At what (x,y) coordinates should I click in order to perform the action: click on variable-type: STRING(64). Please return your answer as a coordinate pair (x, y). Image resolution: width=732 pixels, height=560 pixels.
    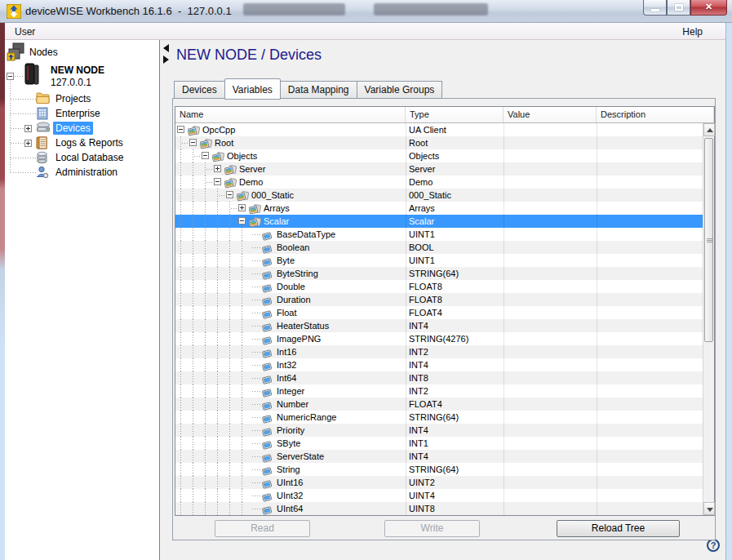
    Looking at the image, I should click on (434, 469).